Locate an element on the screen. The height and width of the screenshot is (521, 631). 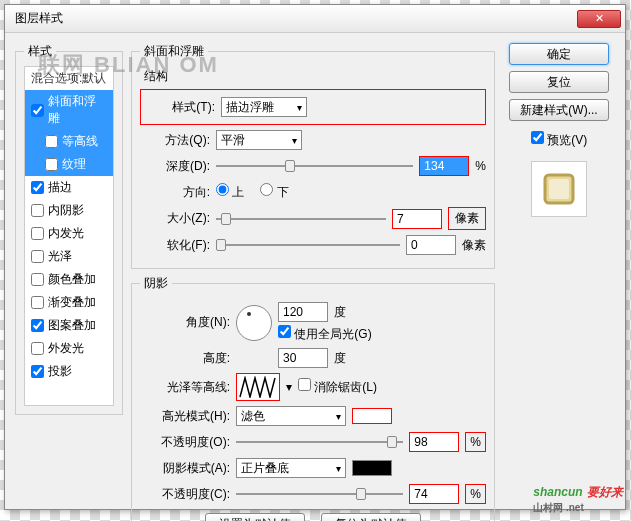
style-item: 描边 is located at coordinates (69, 188).